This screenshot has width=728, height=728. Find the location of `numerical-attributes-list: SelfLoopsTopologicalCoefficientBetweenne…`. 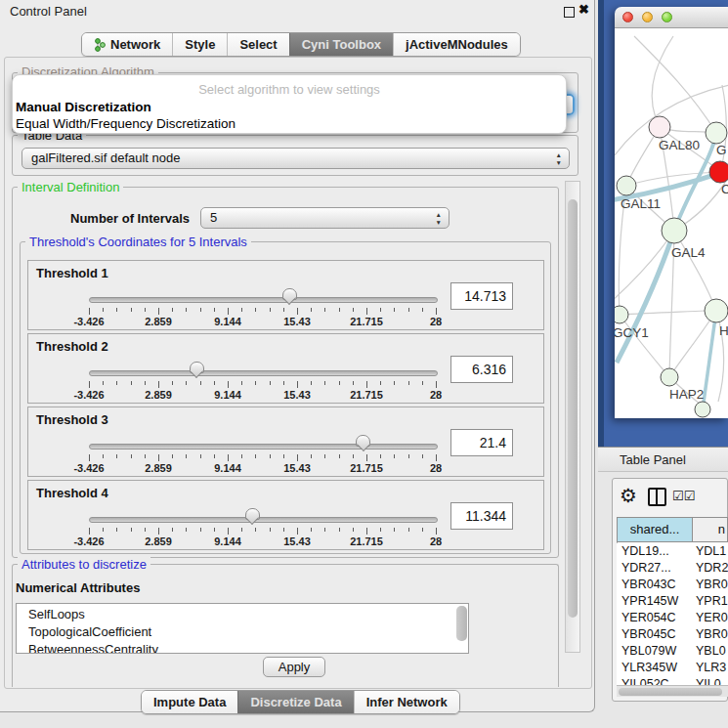

numerical-attributes-list: SelfLoopsTopologicalCoefficientBetweenne… is located at coordinates (242, 628).